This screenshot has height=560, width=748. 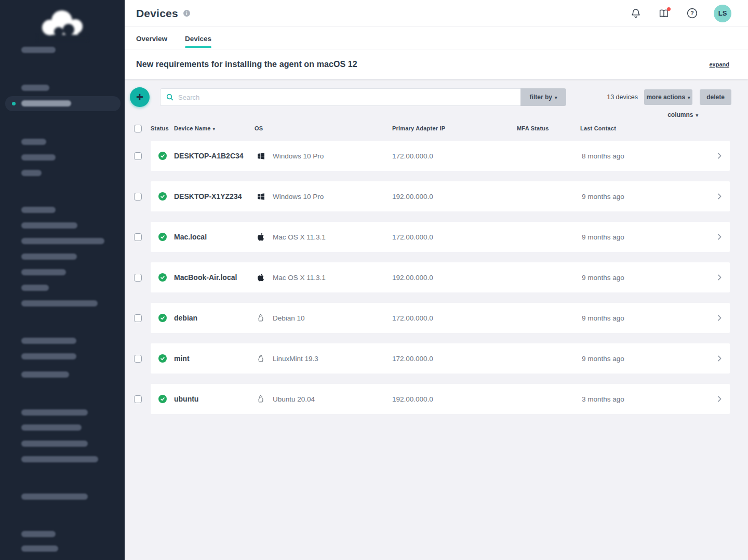 I want to click on apple-icon, so click(x=261, y=277).